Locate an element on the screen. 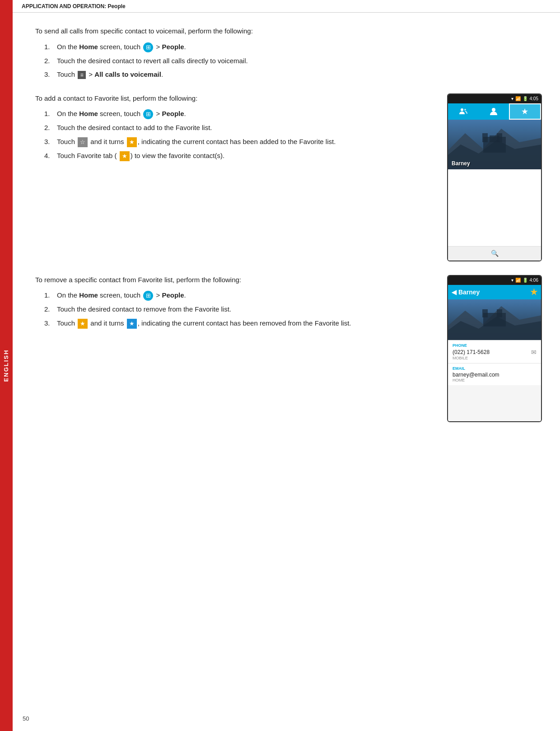 The image size is (560, 731). phone-label: PHONE is located at coordinates (495, 345).